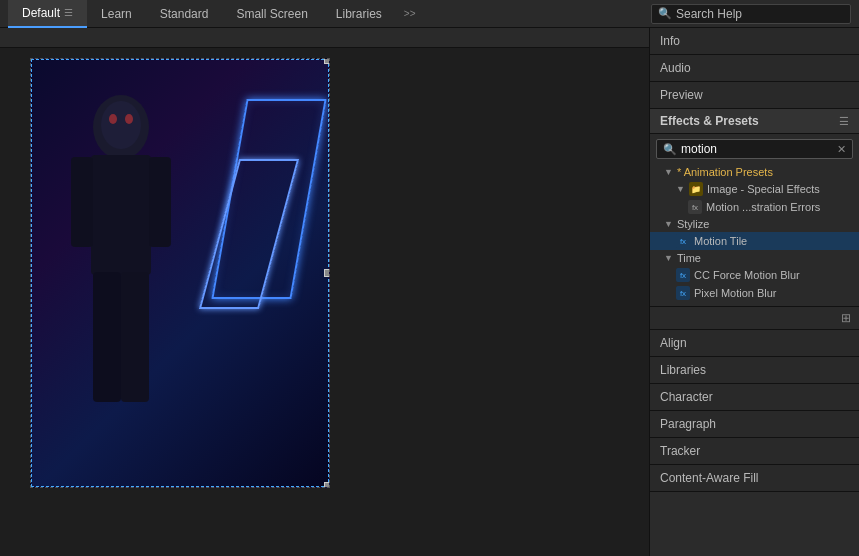 This screenshot has height=556, width=859. I want to click on section-character: Character, so click(754, 398).